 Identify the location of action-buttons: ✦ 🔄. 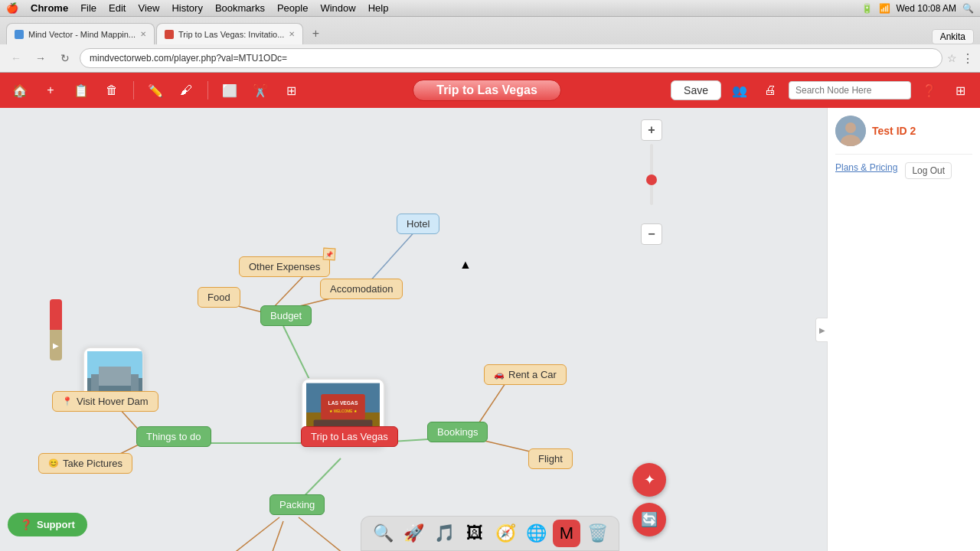
(649, 500).